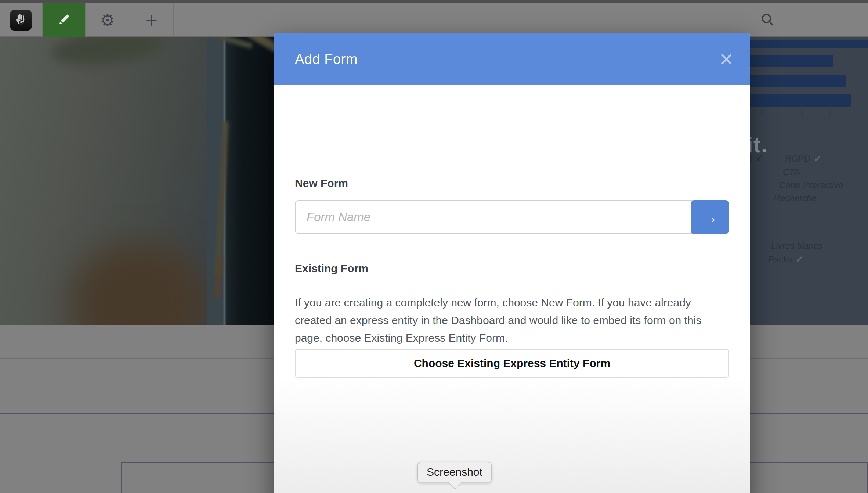  I want to click on existing-form-description: If you are creating a completely new for…, so click(512, 320).